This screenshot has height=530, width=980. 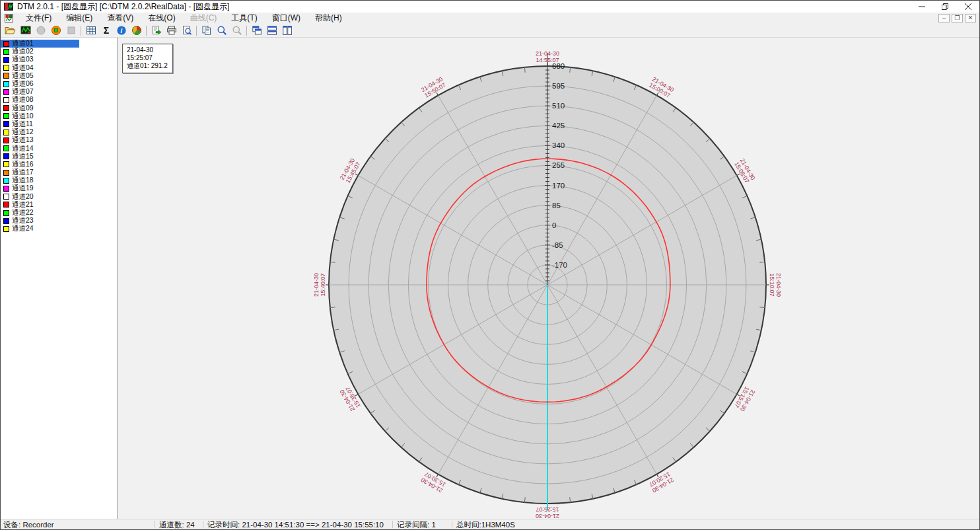 What do you see at coordinates (320, 285) in the screenshot?
I see `time-label-15:40:07: 21-04-3015:40:07` at bounding box center [320, 285].